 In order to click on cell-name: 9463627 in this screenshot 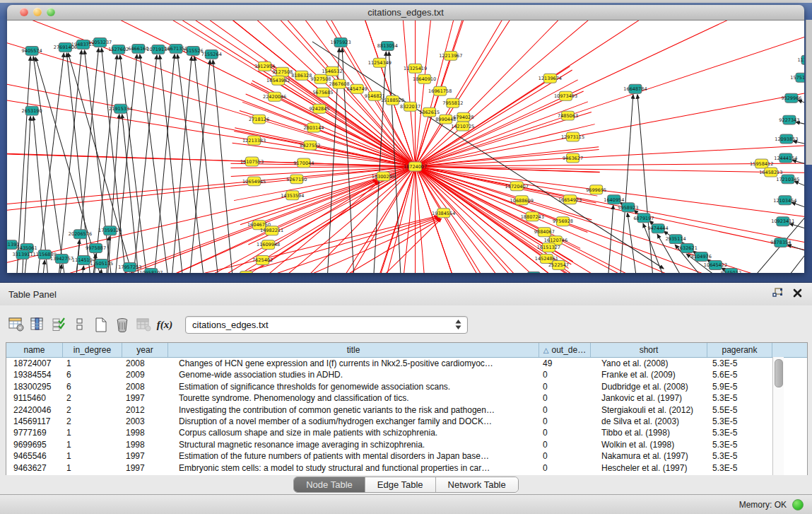, I will do `click(35, 468)`.